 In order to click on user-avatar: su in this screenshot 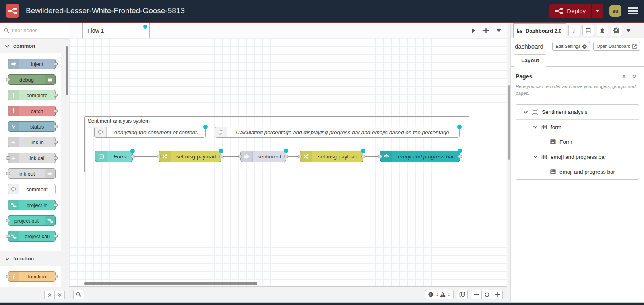, I will do `click(615, 11)`.